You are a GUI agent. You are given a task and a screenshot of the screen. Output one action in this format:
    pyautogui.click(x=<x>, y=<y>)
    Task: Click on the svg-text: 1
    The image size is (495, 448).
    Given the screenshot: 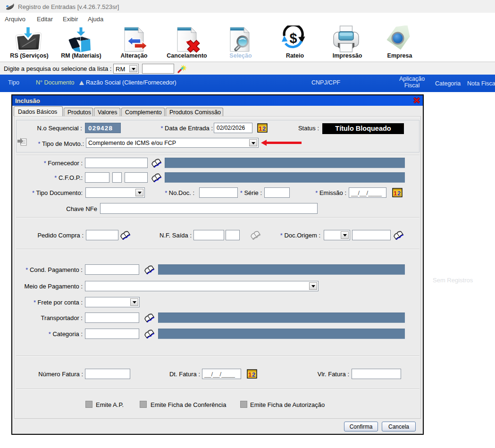 What is the action you would take?
    pyautogui.click(x=260, y=128)
    